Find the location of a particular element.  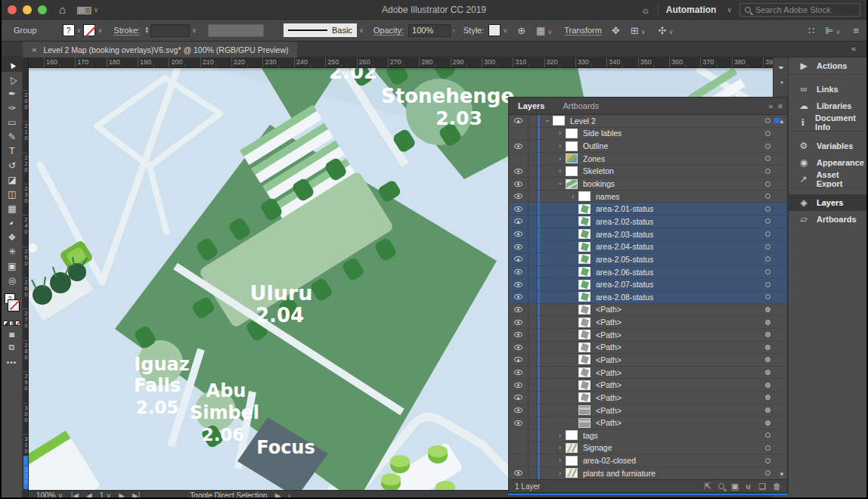

gradient-tool: ▦ is located at coordinates (12, 209).